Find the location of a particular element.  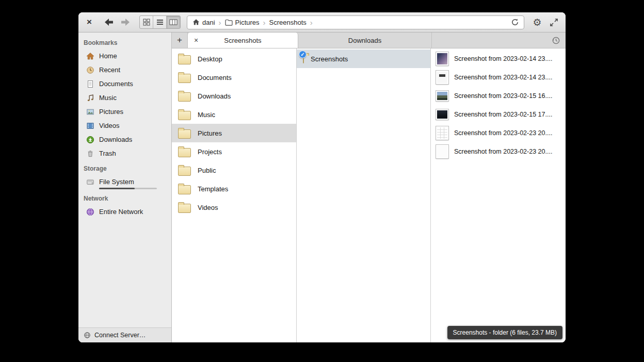

folder-row-videos: Videos is located at coordinates (234, 207).